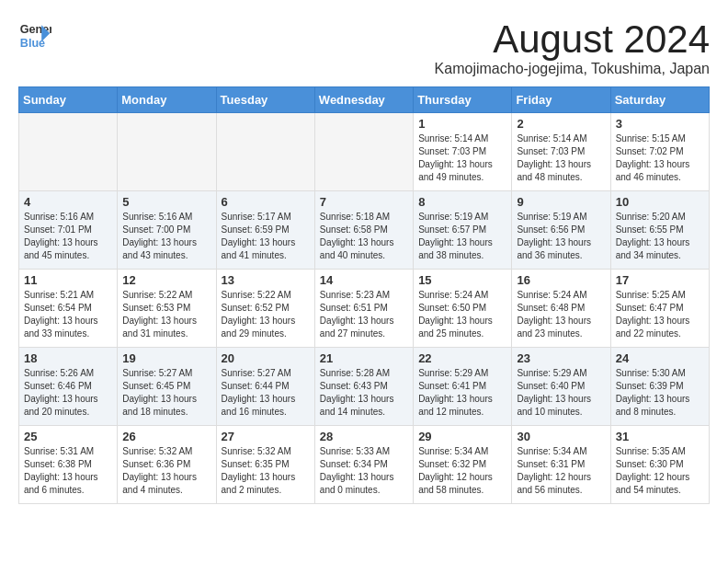 The image size is (728, 563). Describe the element at coordinates (561, 123) in the screenshot. I see `day-number: 2` at that location.